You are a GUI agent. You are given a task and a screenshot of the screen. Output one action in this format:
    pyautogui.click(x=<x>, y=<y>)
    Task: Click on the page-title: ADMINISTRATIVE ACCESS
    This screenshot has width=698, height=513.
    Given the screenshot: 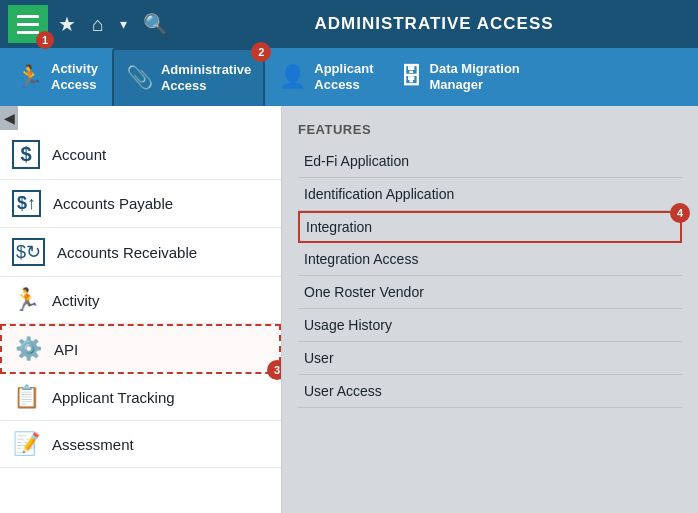 What is the action you would take?
    pyautogui.click(x=434, y=24)
    